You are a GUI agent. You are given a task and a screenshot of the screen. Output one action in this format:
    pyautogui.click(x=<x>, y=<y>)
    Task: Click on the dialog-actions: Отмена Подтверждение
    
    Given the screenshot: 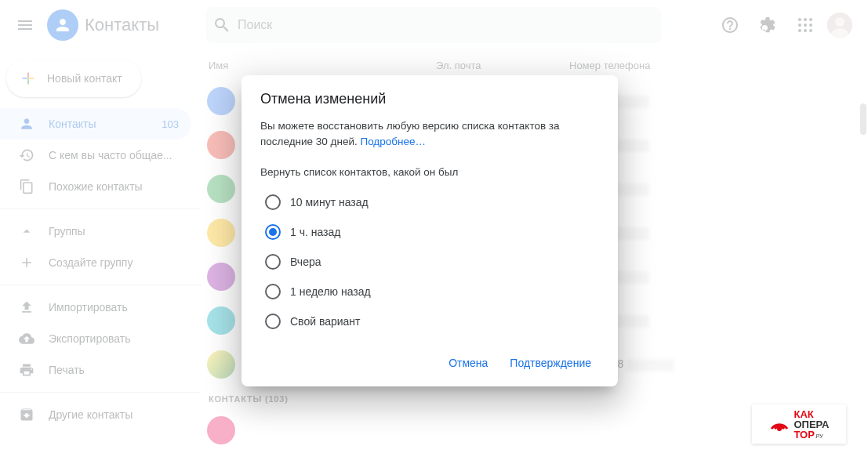 What is the action you would take?
    pyautogui.click(x=430, y=364)
    